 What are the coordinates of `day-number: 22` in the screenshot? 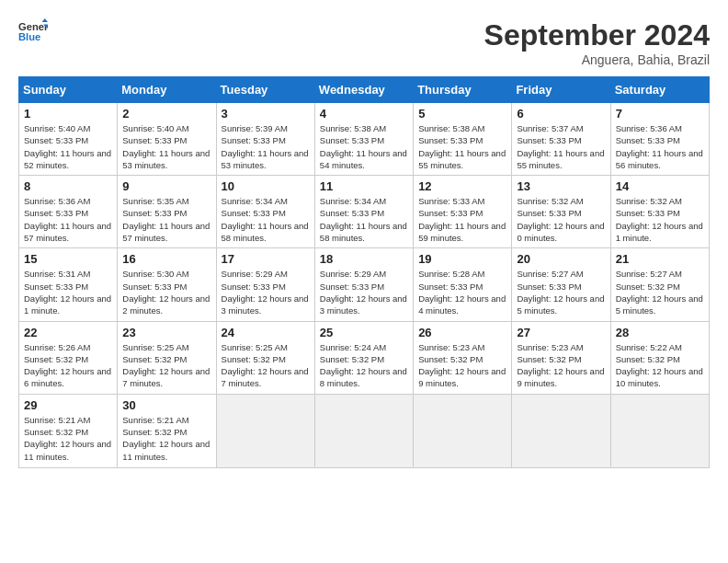 It's located at (68, 333).